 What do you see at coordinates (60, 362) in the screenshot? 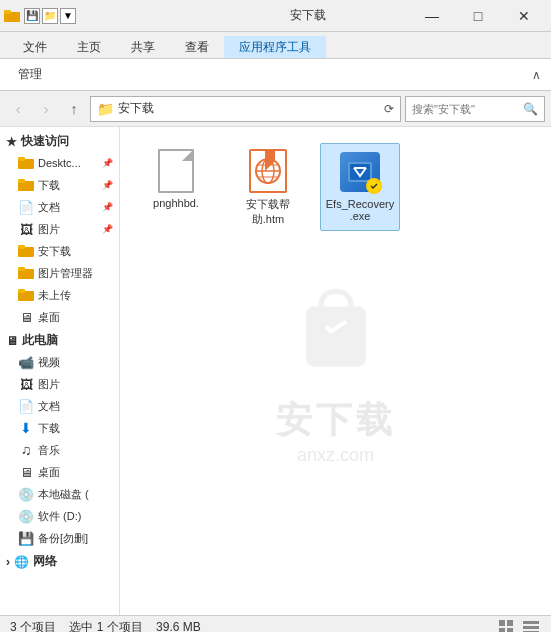
I see `sidebar-item-video: 📹 视频` at bounding box center [60, 362].